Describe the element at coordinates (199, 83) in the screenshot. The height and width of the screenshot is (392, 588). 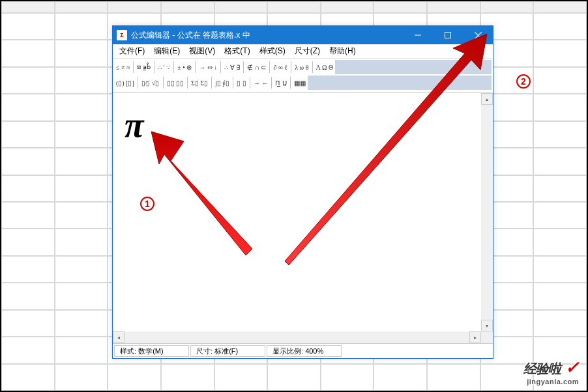
I see `palette-summation: Σ▯ Σ▯` at that location.